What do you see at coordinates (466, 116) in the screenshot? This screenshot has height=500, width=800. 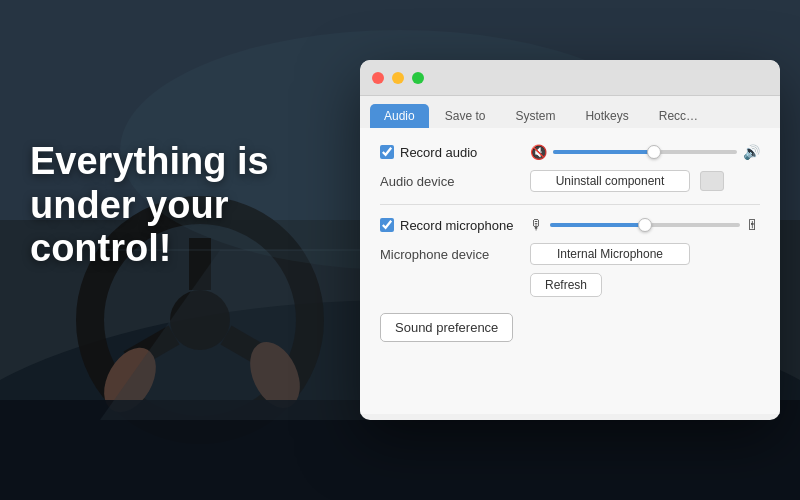 I see `tab-save-to: Save to` at bounding box center [466, 116].